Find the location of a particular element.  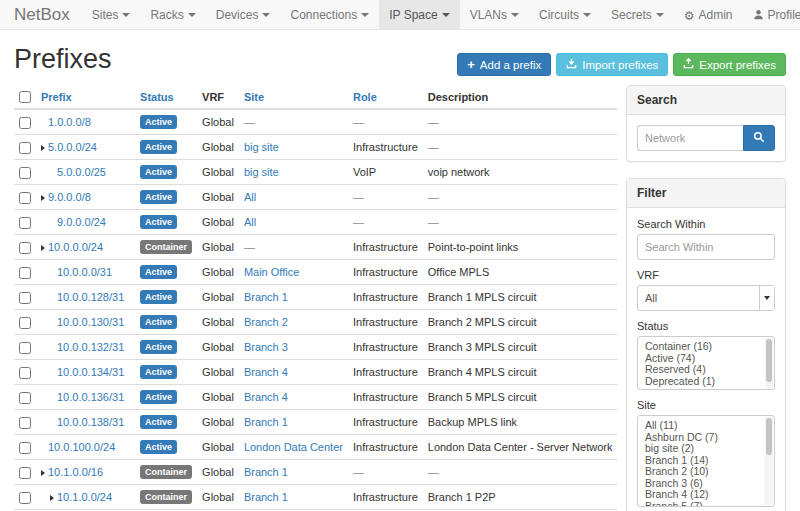

option-item: Branch 5 (7) is located at coordinates (702, 504).